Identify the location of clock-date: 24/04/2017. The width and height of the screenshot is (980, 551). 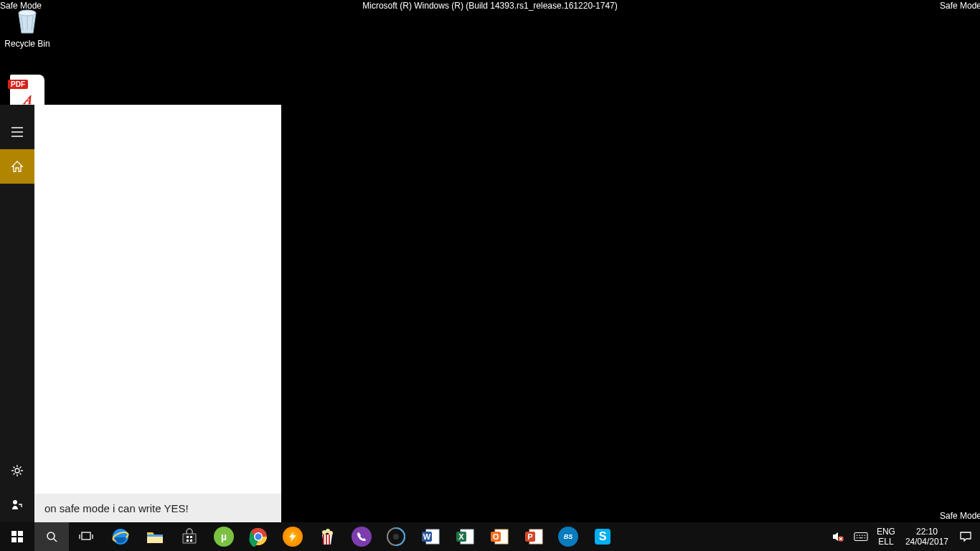
(927, 542).